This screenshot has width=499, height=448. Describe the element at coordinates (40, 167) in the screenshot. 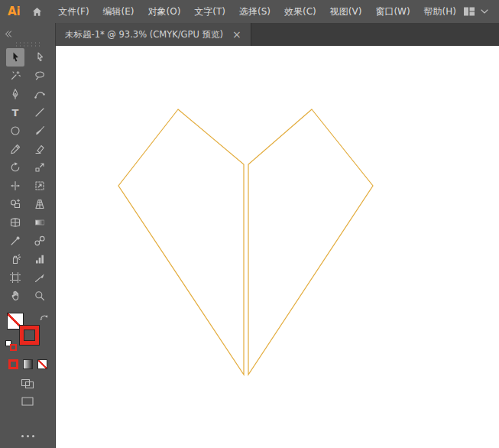

I see `scale-tool` at that location.